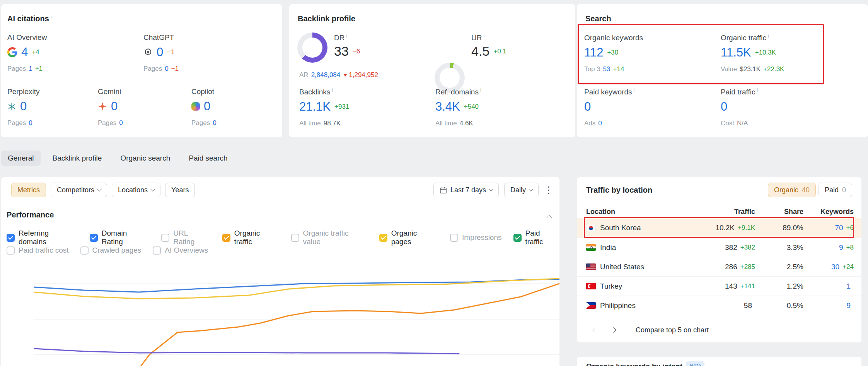 This screenshot has height=366, width=868. Describe the element at coordinates (491, 189) in the screenshot. I see `chevron-down-icon` at that location.